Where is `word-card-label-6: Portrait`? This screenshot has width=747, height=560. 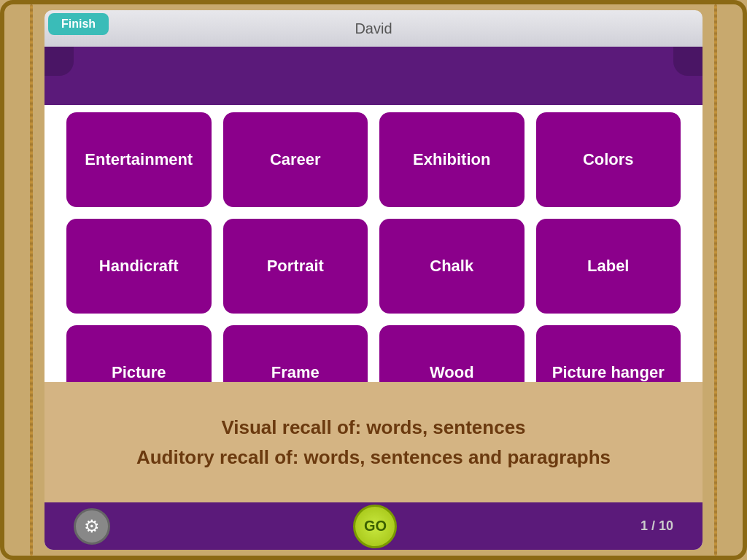 word-card-label-6: Portrait is located at coordinates (295, 266).